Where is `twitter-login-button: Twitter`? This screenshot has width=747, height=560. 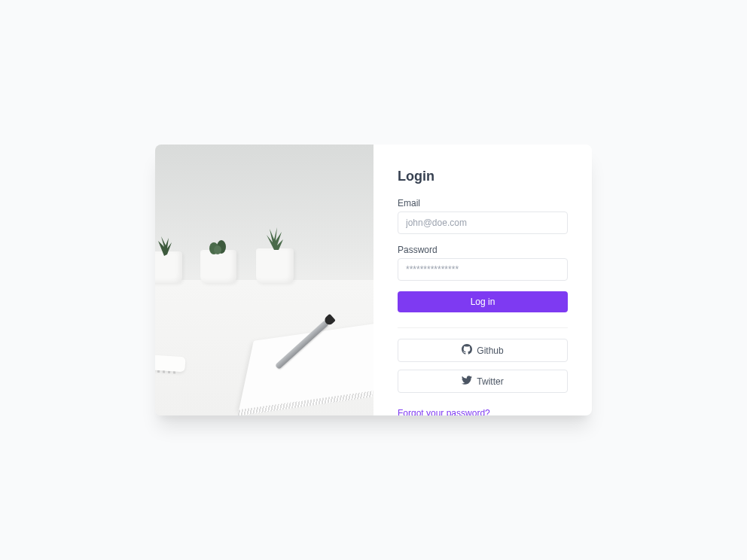
twitter-login-button: Twitter is located at coordinates (483, 381).